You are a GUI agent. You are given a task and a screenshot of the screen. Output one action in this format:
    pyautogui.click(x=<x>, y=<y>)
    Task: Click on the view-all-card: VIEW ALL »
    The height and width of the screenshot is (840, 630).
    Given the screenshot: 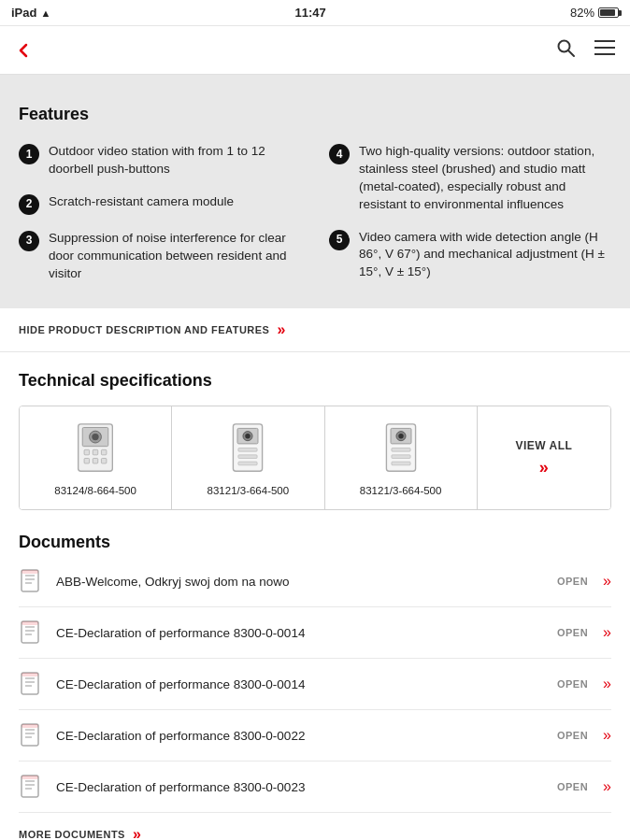 What is the action you would take?
    pyautogui.click(x=544, y=458)
    